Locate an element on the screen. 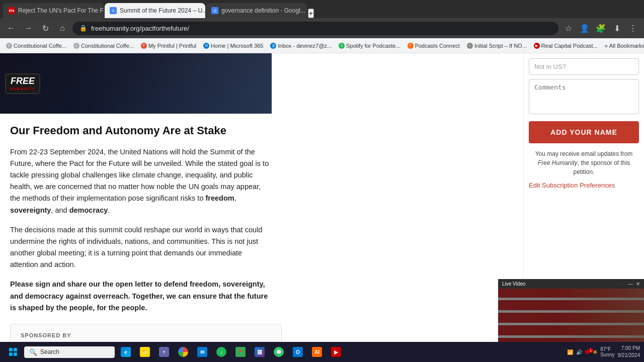 The height and width of the screenshot is (362, 644). tab-favicon-1: FH is located at coordinates (12, 11).